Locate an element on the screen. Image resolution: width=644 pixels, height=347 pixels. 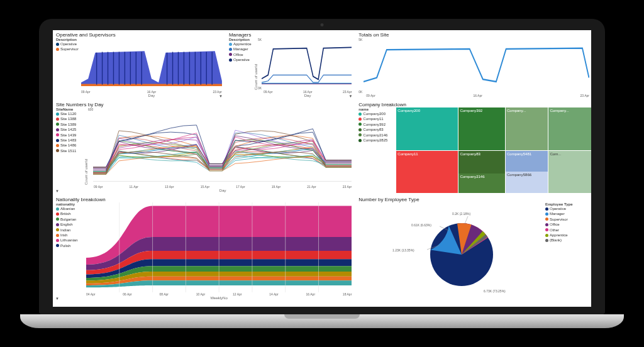
tile-managers: Managers Description ApprenticeManagerOf… is located at coordinates (291, 65).